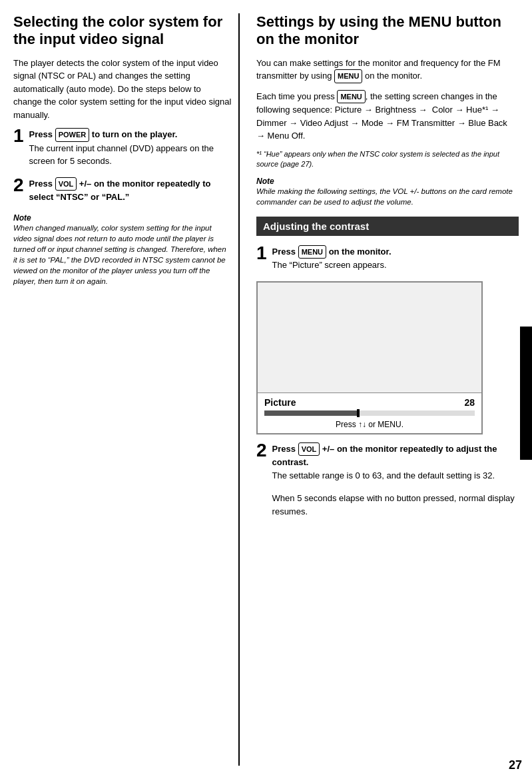  Describe the element at coordinates (309, 449) in the screenshot. I see `vol-button-badge-right: VOL` at that location.